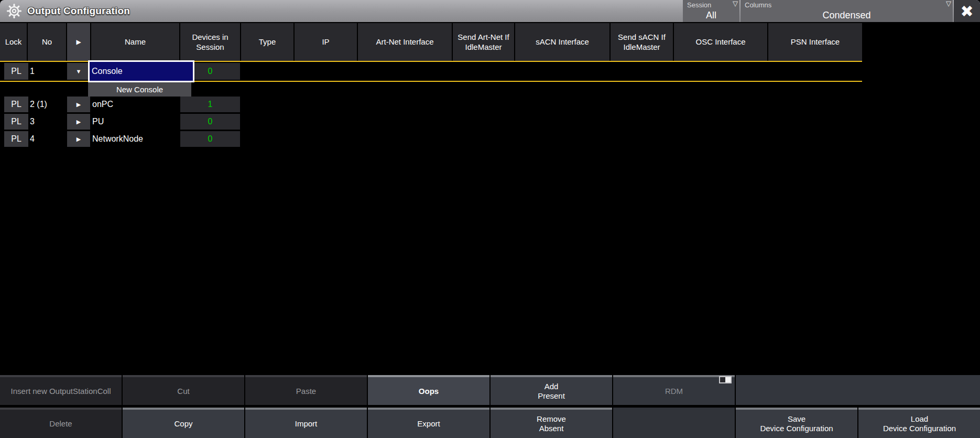  I want to click on insert-new-button: Insert new OutputStationColl, so click(61, 390).